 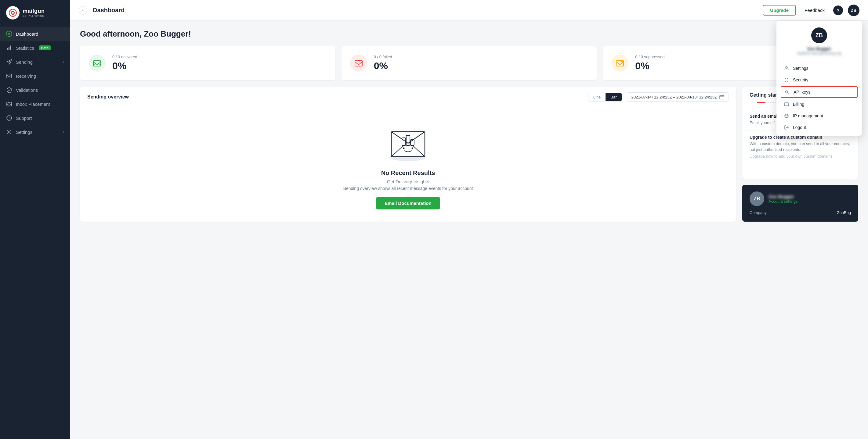 What do you see at coordinates (469, 34) in the screenshot?
I see `greeting-text: Good afternoon, Zoo Bugger!` at bounding box center [469, 34].